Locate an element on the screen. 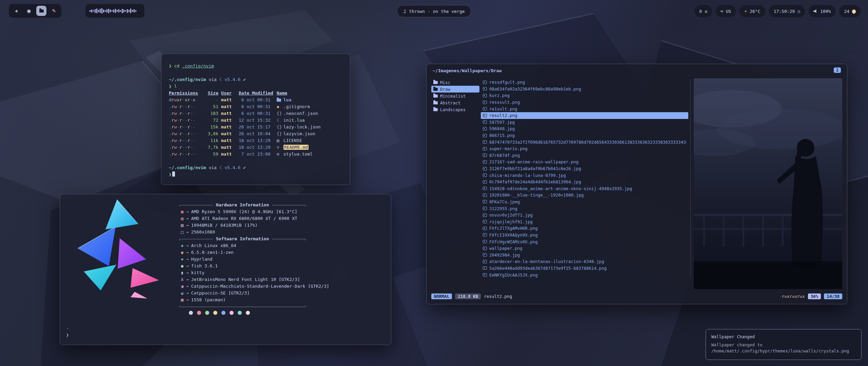 The width and height of the screenshot is (868, 366). paintbrush-icon: ✎ is located at coordinates (54, 11).